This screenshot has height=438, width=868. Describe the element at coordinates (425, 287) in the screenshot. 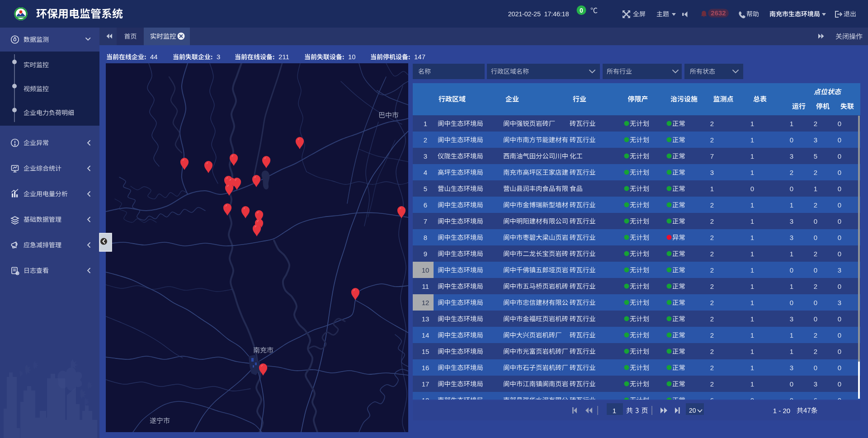

I see `svg-text: 11` at that location.